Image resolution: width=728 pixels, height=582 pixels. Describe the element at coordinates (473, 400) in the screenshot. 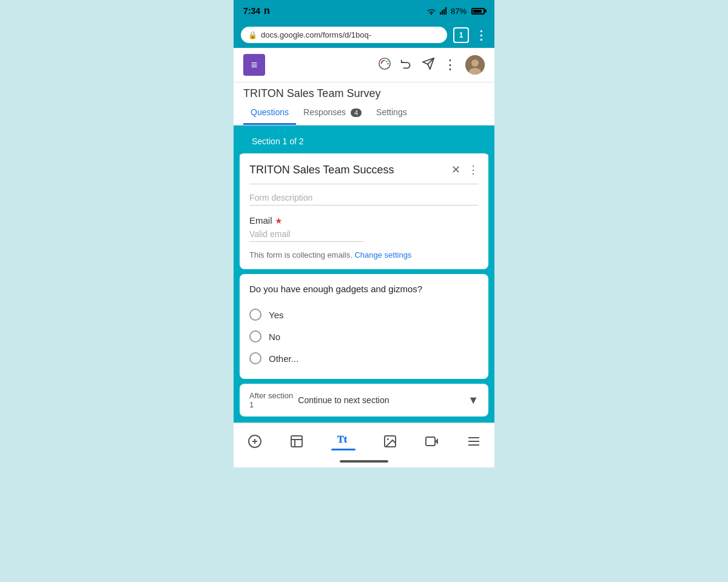

I see `dropdown-arrow-icon: ▼` at that location.